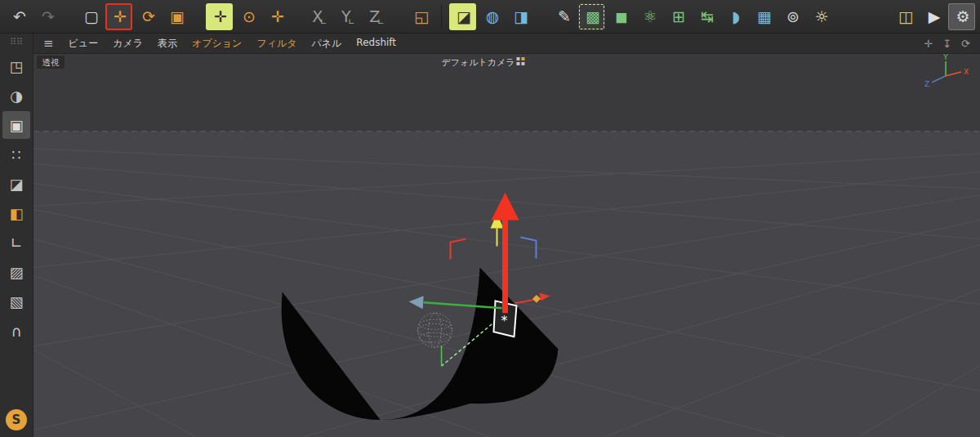 The width and height of the screenshot is (980, 437). Describe the element at coordinates (519, 16) in the screenshot. I see `render-settings-button: ◨` at that location.